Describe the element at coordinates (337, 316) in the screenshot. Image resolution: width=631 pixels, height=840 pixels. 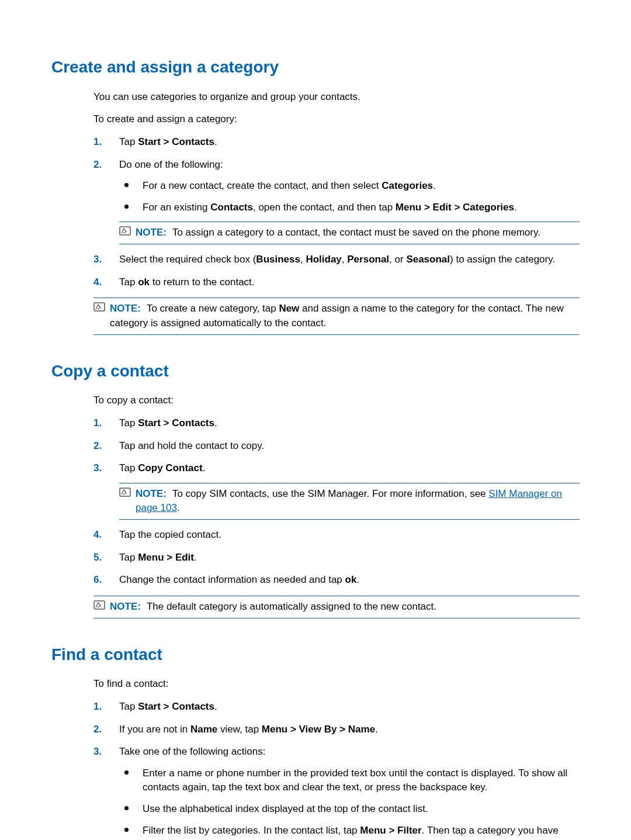
I see `note-text: To create a new category, tap New and as…` at that location.